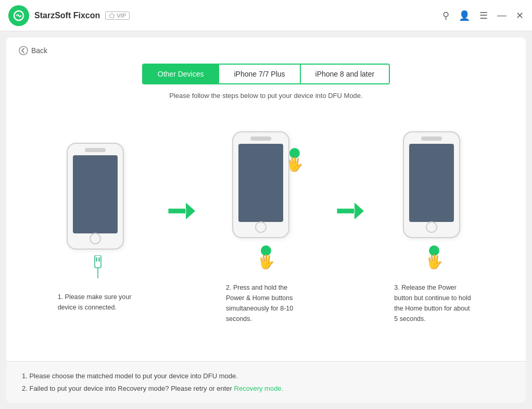 This screenshot has height=409, width=532. What do you see at coordinates (520, 16) in the screenshot?
I see `close-button: ✕` at bounding box center [520, 16].